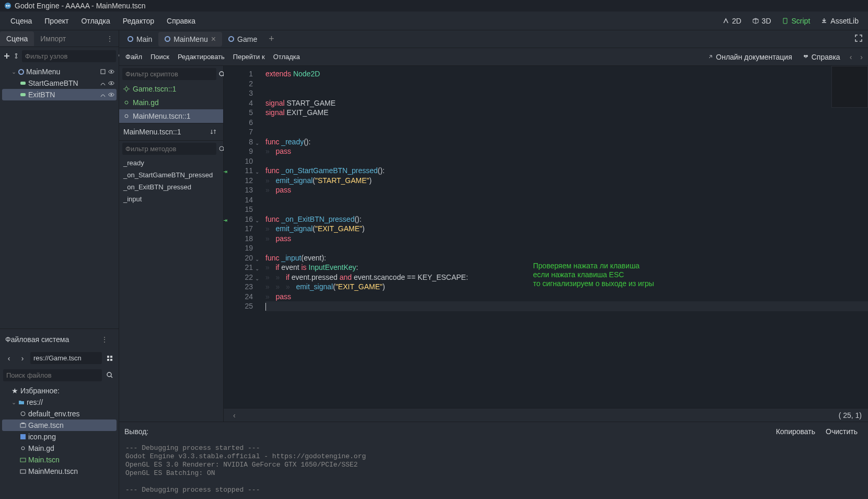 The height and width of the screenshot is (499, 868). Describe the element at coordinates (190, 39) in the screenshot. I see `scene-tab-mainmenu: MainMenu×` at that location.